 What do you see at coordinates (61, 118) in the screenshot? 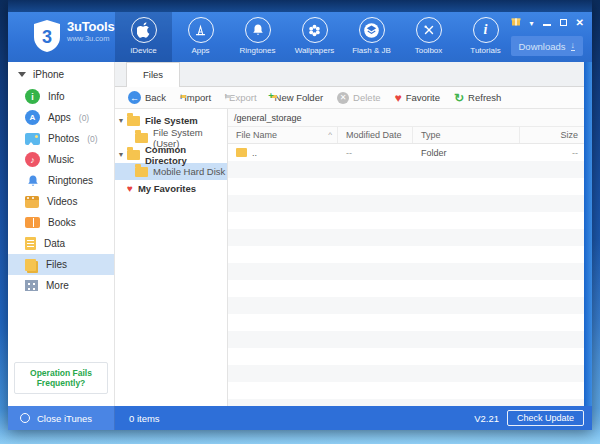
I see `sidebar-item-apps: AApps(0)` at bounding box center [61, 118].